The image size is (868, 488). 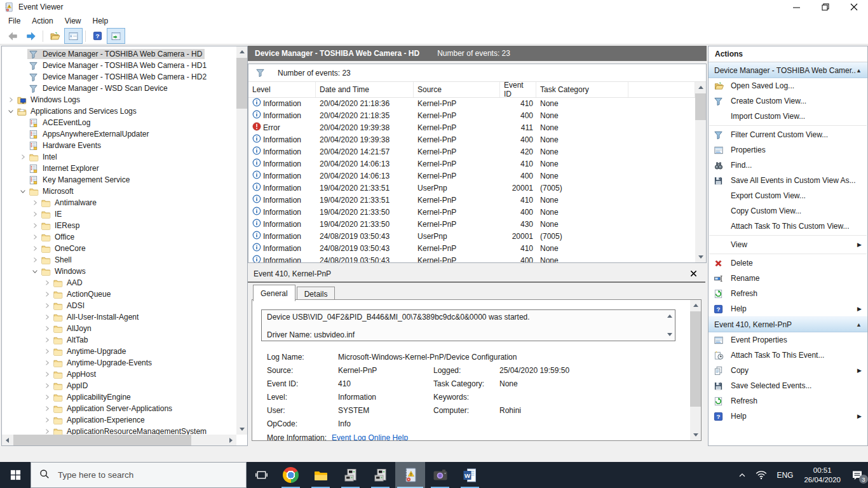 I want to click on event-row: Information20/04/2020 14:06:13Kernel-PnP…, so click(x=471, y=175).